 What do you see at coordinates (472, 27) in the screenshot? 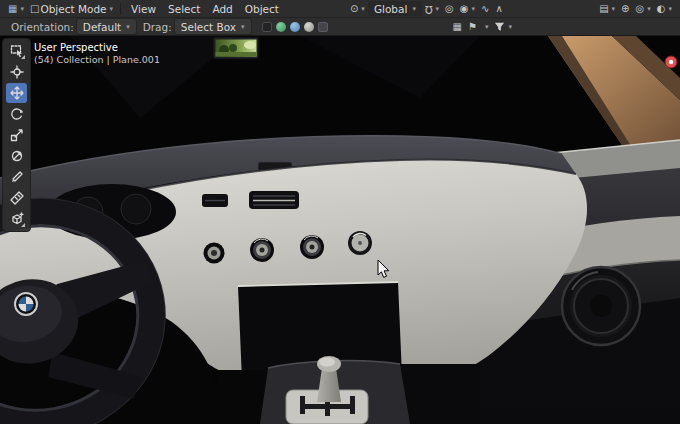
I see `bookmark-button: ⚑` at bounding box center [472, 27].